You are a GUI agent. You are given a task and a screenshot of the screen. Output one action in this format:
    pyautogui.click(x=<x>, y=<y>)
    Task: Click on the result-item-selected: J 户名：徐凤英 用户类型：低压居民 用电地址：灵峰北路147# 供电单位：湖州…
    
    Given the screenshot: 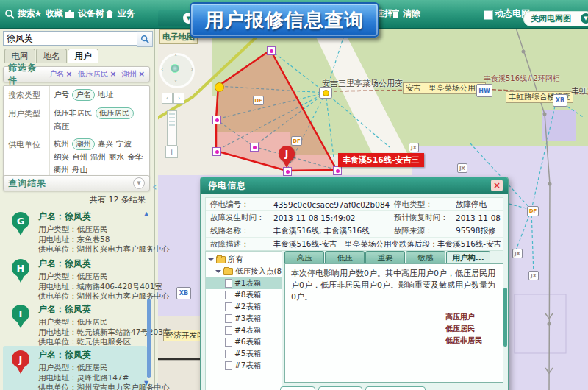 What is the action you would take?
    pyautogui.click(x=75, y=368)
    